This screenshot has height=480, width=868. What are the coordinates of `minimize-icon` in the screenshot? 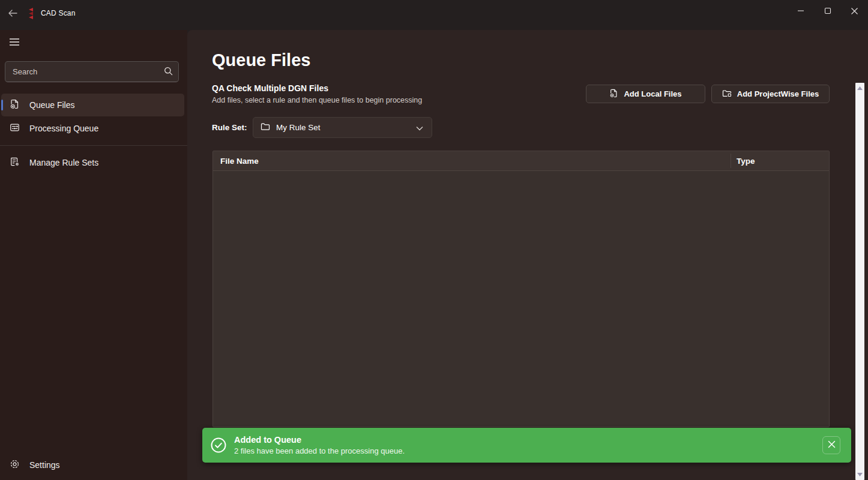 It's located at (801, 11).